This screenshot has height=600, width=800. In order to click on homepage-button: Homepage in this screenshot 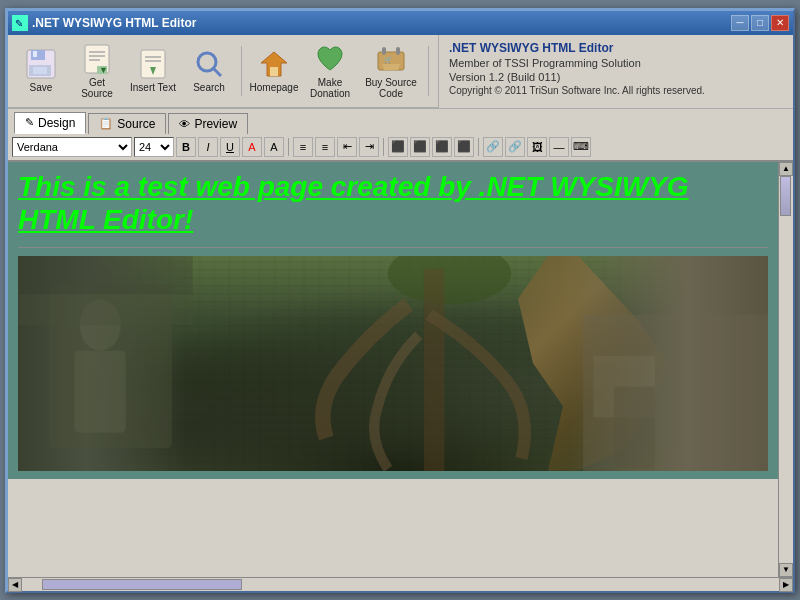, I will do `click(274, 70)`.